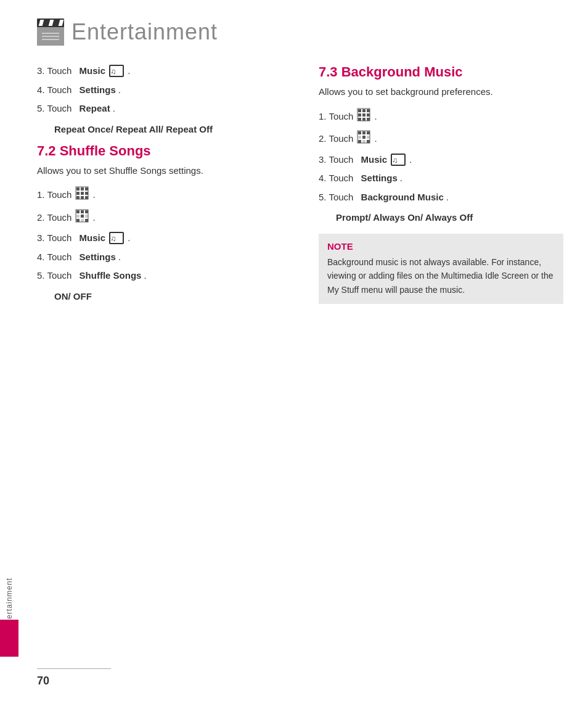 The image size is (588, 706). Describe the element at coordinates (168, 129) in the screenshot. I see `repeat-options-note: Repeat Once/ Repeat All/ Repeat Off` at that location.